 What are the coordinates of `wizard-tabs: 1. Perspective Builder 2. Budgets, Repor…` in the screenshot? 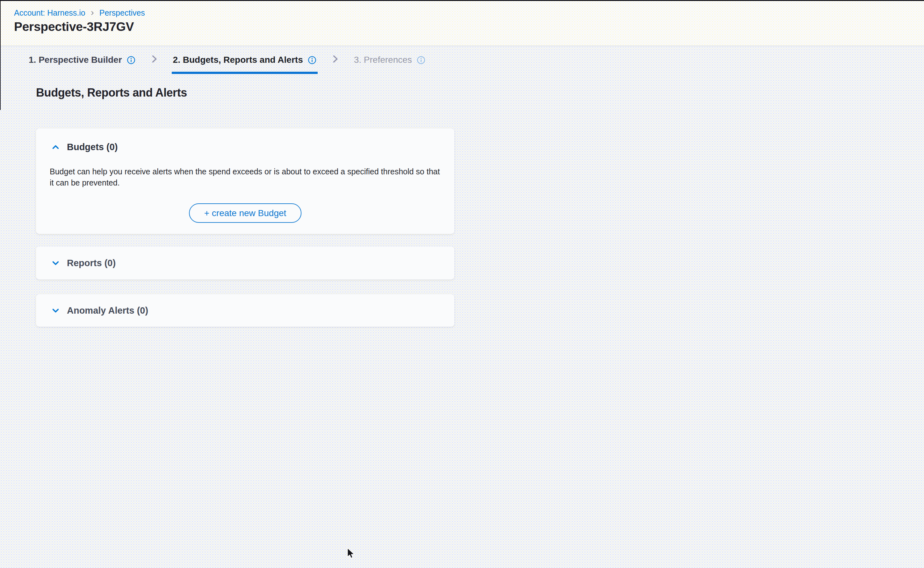 It's located at (227, 60).